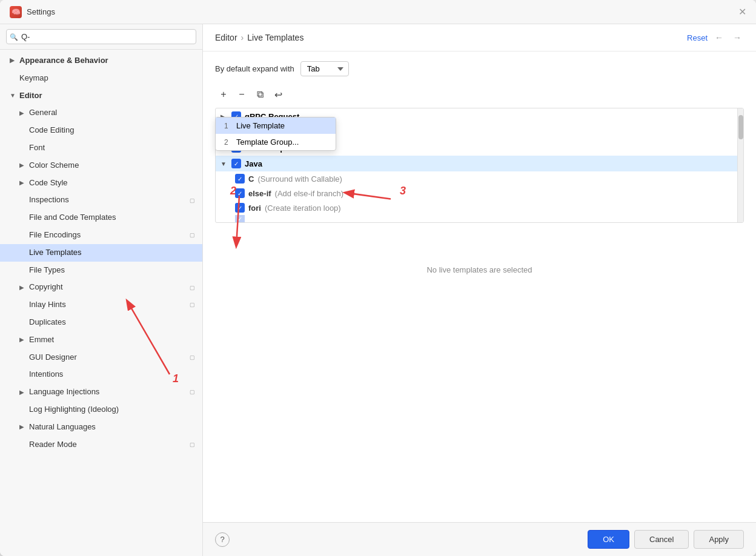 The height and width of the screenshot is (556, 756). Describe the element at coordinates (276, 142) in the screenshot. I see `dropdown-item-template-group: 2 Template Group...` at that location.